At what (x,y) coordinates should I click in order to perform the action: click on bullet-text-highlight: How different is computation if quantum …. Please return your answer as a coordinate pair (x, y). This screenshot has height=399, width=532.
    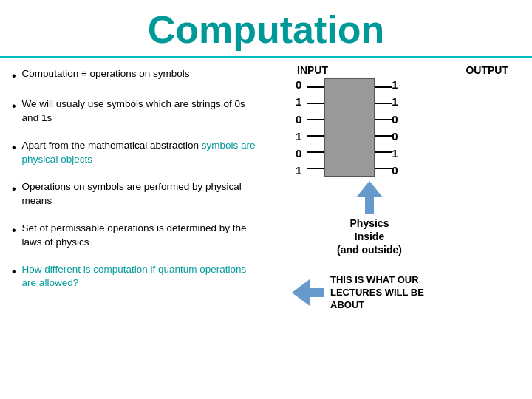
    Looking at the image, I should click on (142, 277).